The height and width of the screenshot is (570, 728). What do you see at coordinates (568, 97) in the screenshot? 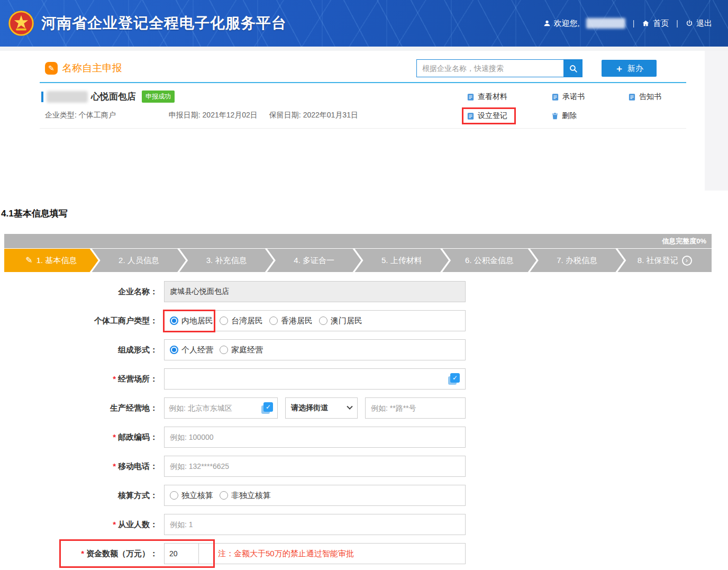
I see `commitment-letter-link: 承诺书` at bounding box center [568, 97].